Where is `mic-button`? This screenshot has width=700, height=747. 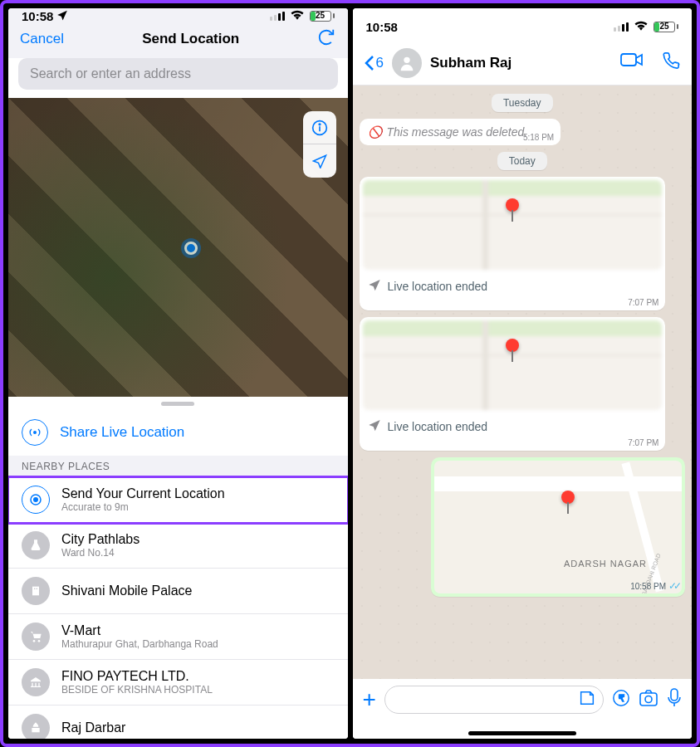 mic-button is located at coordinates (674, 701).